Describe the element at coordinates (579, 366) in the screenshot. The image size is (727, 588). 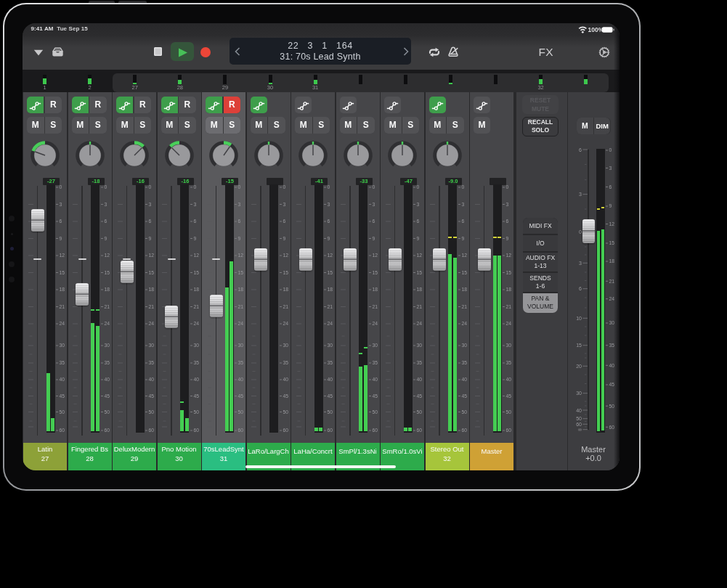
I see `svg-text: 20` at that location.